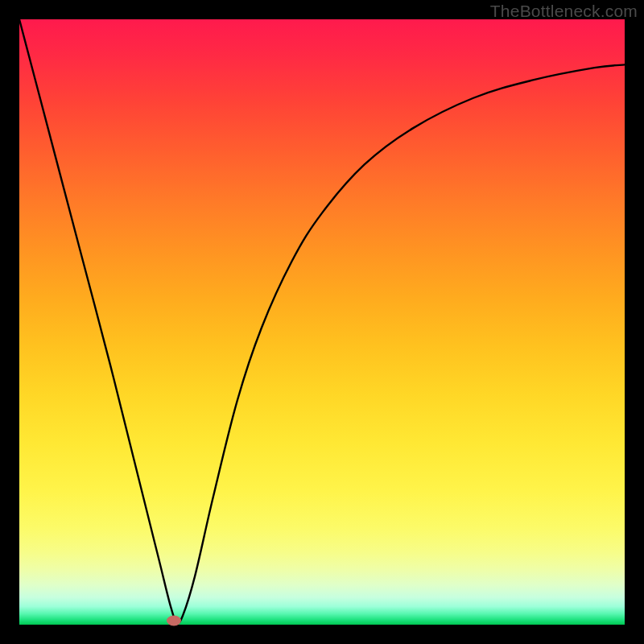  What do you see at coordinates (564, 11) in the screenshot?
I see `watermark-text: TheBottleneck.com` at bounding box center [564, 11].